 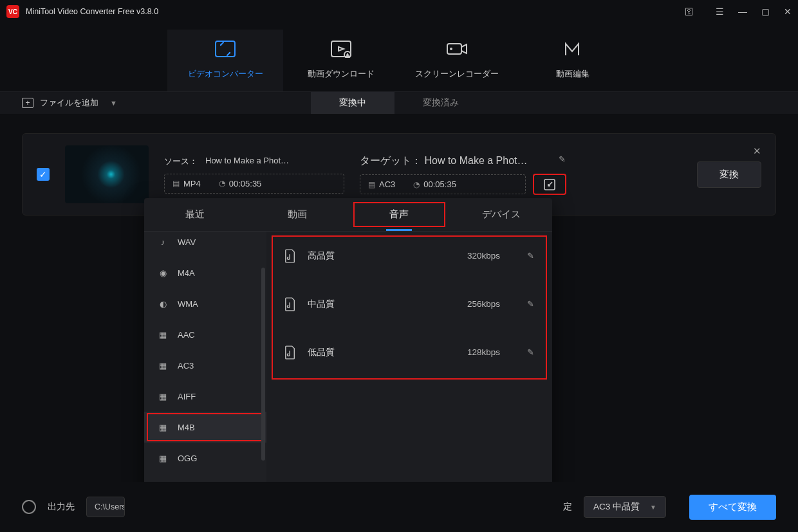 What do you see at coordinates (457, 49) in the screenshot?
I see `recorder-icon` at bounding box center [457, 49].